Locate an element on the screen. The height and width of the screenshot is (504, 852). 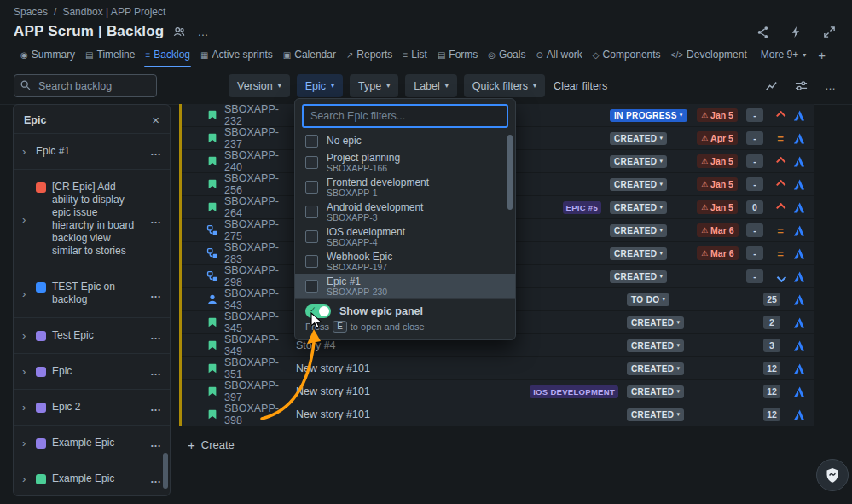
epic-filter-search-input is located at coordinates (405, 116).